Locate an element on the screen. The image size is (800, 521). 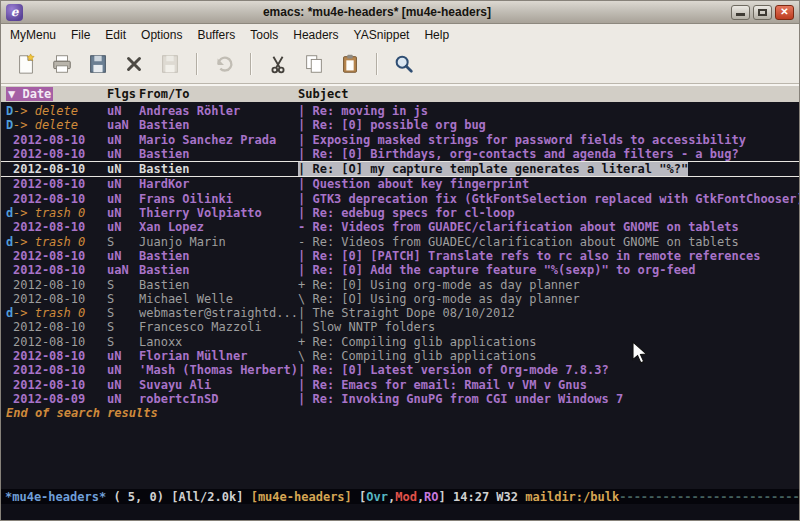
message-subject: | Re: [0] possible org bug is located at coordinates (548, 125).